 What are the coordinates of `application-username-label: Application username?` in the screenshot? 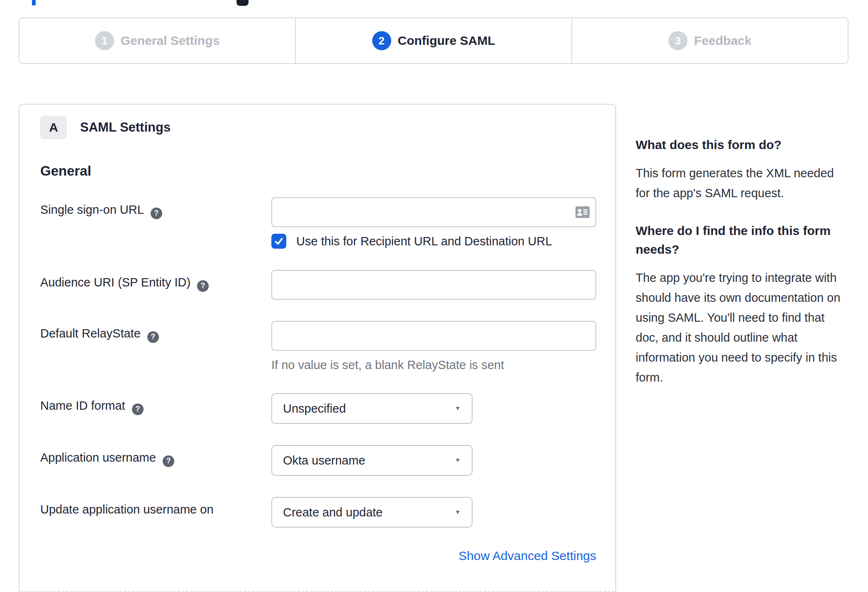 It's located at (156, 460).